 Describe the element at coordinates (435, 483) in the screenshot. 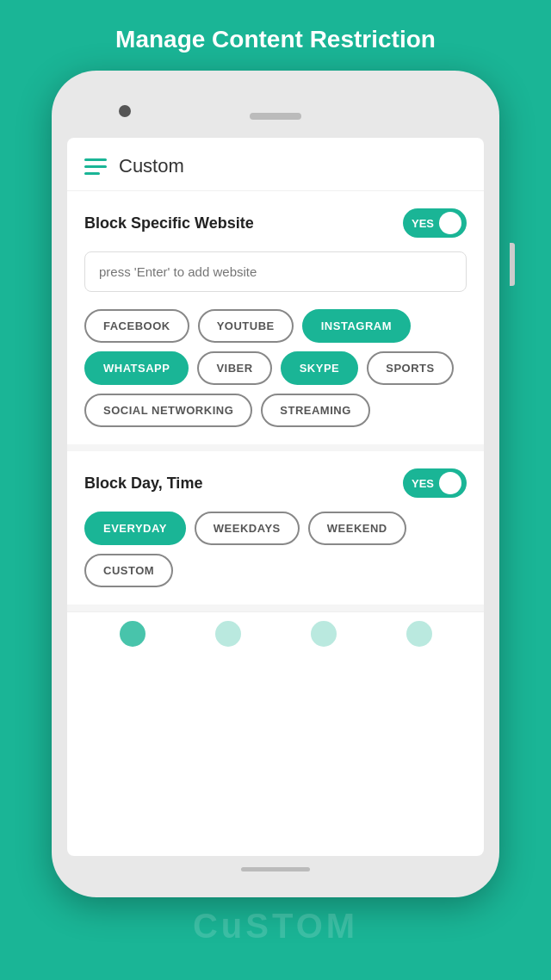

I see `block-time-toggle: YES` at that location.